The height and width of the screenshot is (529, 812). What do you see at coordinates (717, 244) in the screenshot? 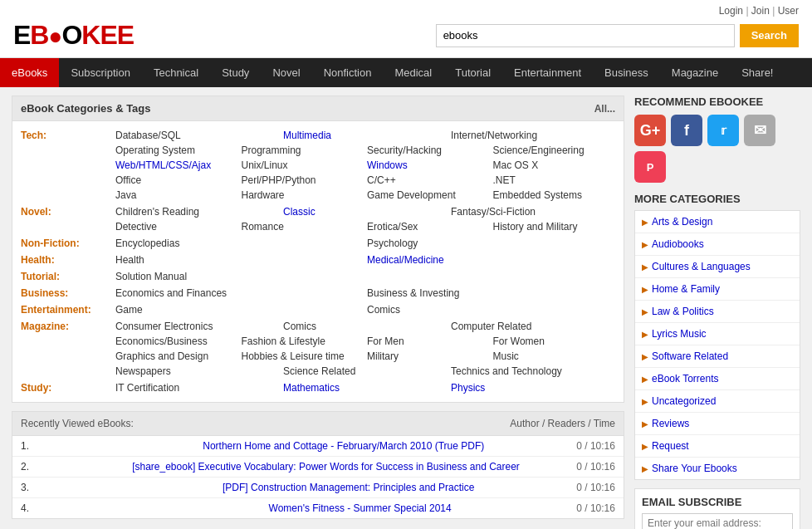
I see `cat-audiobooks-link: ▶ Audiobooks` at bounding box center [717, 244].